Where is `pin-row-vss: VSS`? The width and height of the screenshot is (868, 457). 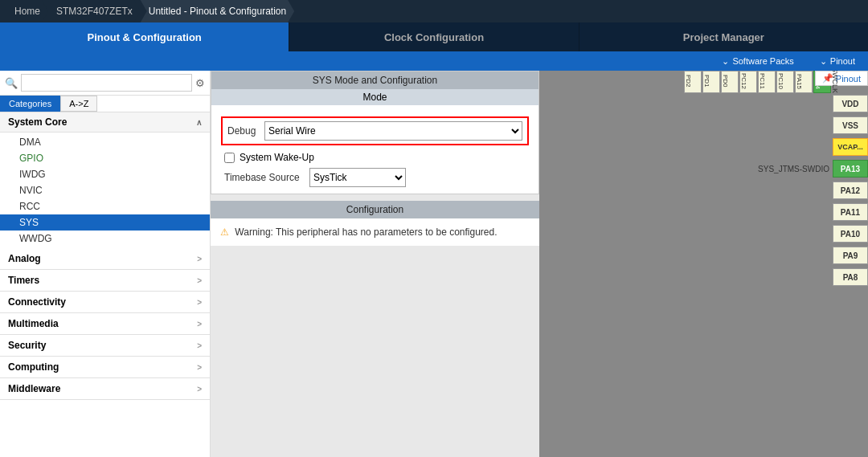 pin-row-vss: VSS is located at coordinates (813, 125).